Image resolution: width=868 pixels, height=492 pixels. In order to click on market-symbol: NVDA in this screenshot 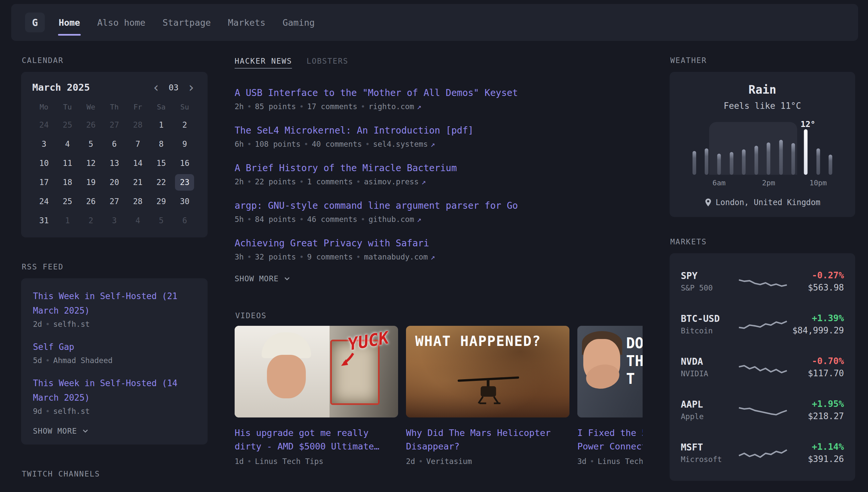, I will do `click(709, 362)`.